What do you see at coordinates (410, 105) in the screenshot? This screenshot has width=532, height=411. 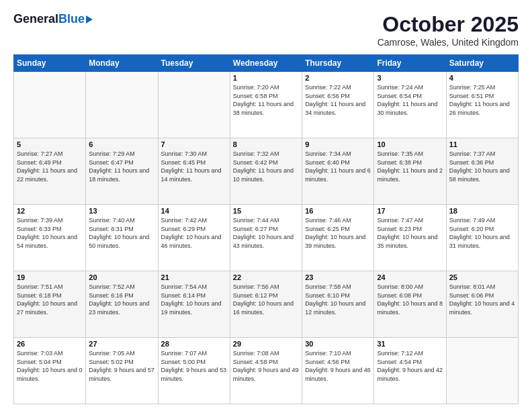 I see `calendar-cell: 3Sunrise: 7:24 AM Sunset: 6:54 PM Daylig…` at bounding box center [410, 105].